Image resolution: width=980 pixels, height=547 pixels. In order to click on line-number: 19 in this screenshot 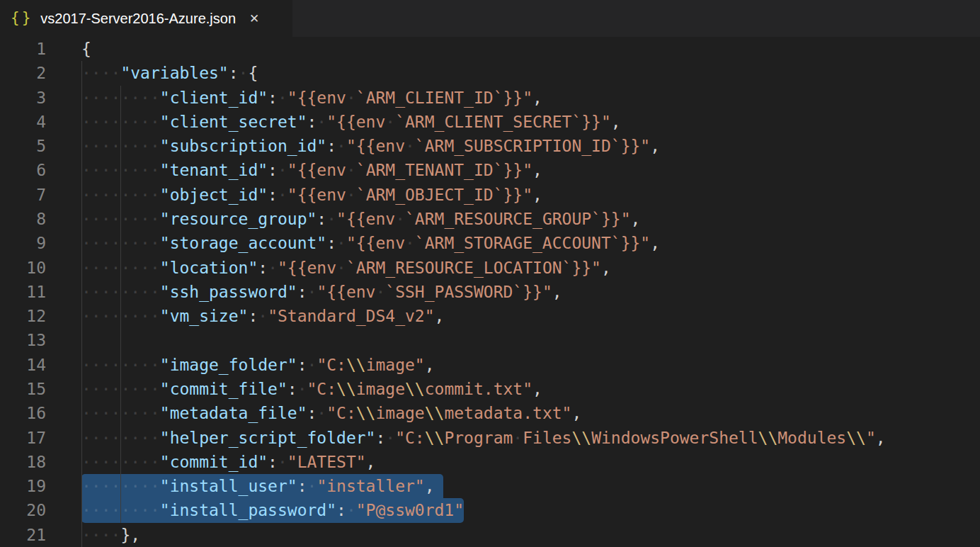, I will do `click(23, 486)`.